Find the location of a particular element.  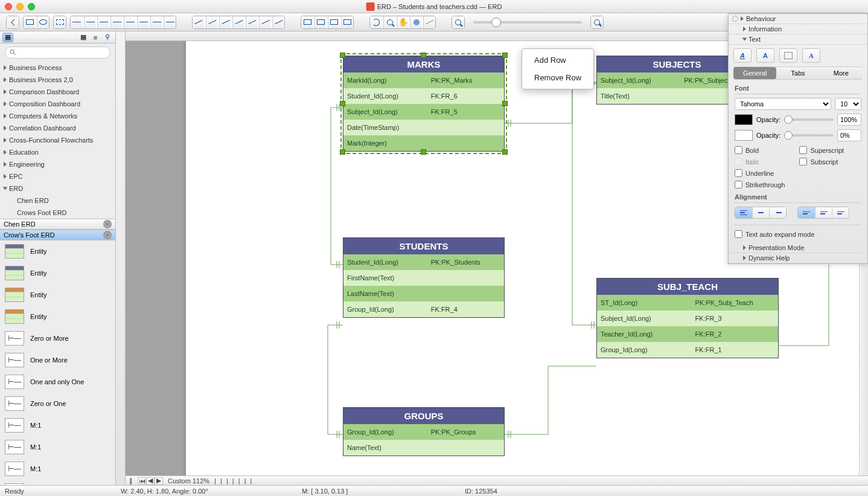

section-behaviour: Behaviour is located at coordinates (798, 19).